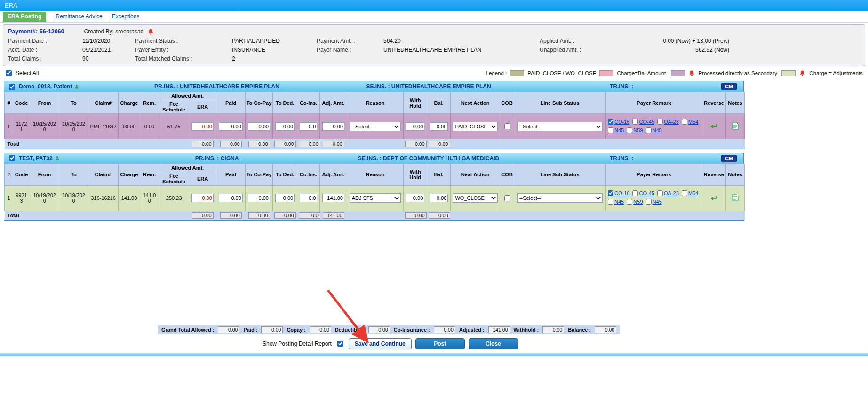  Describe the element at coordinates (439, 103) in the screenshot. I see `col-header-bal: Bal.` at that location.